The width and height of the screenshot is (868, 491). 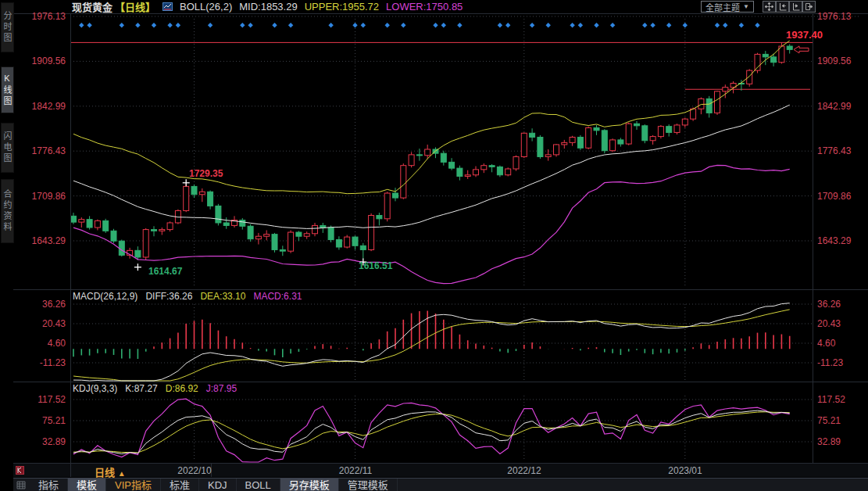 What do you see at coordinates (43, 16) in the screenshot?
I see `price-tick-left-0: 1976.13` at bounding box center [43, 16].